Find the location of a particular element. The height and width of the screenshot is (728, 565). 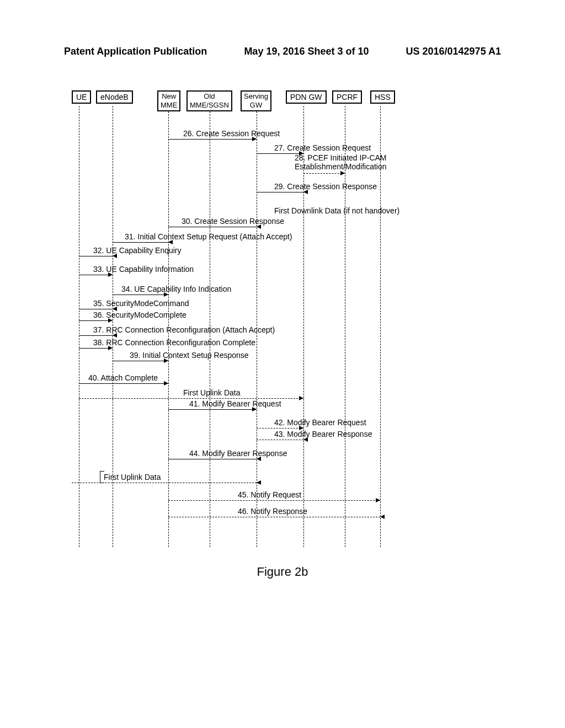

figure-caption: Figure 2b is located at coordinates (282, 572).